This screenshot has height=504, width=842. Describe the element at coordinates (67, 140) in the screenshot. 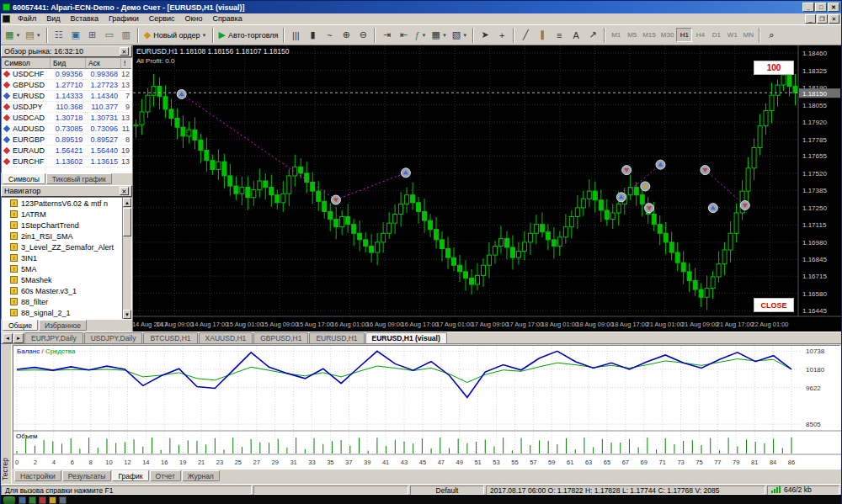

I see `market-watch-row: EURGBP0.895190.895278` at that location.